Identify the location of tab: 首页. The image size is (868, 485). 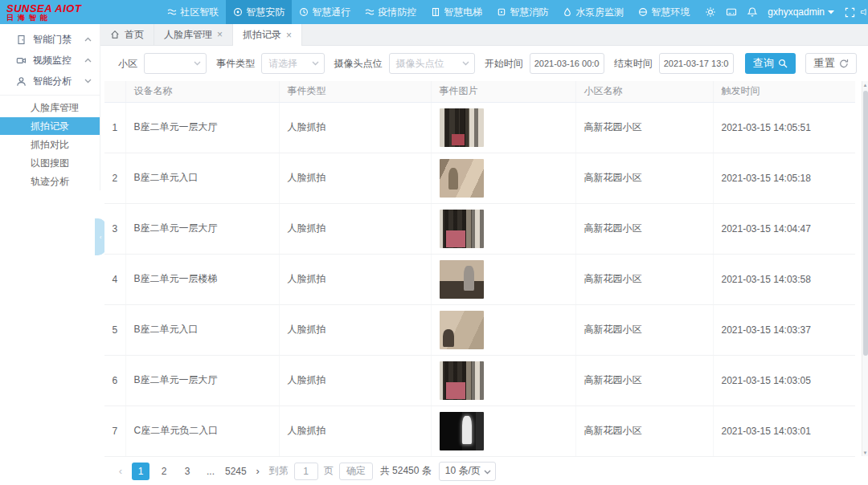
(127, 35).